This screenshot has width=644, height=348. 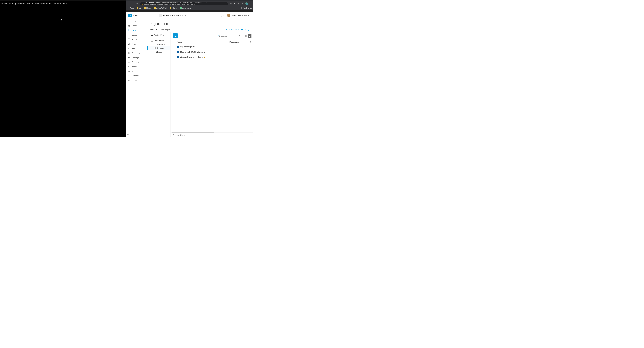 What do you see at coordinates (134, 26) in the screenshot?
I see `nav-label: Sheets` at bounding box center [134, 26].